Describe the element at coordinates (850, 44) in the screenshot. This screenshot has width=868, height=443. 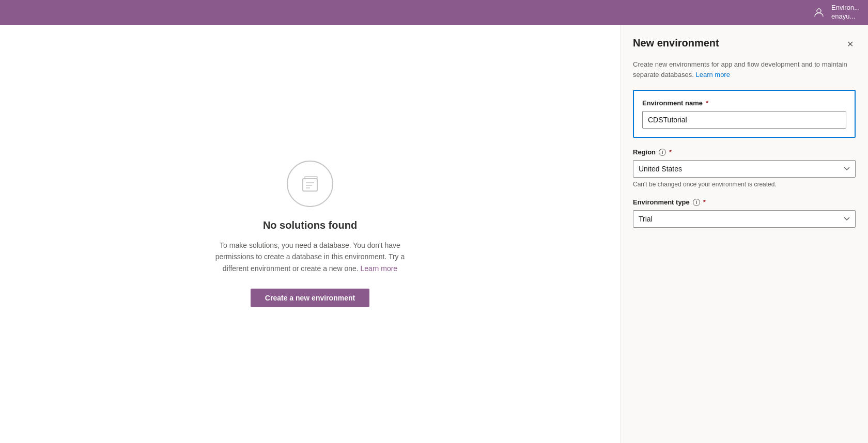
I see `panel-close-button: ✕` at that location.